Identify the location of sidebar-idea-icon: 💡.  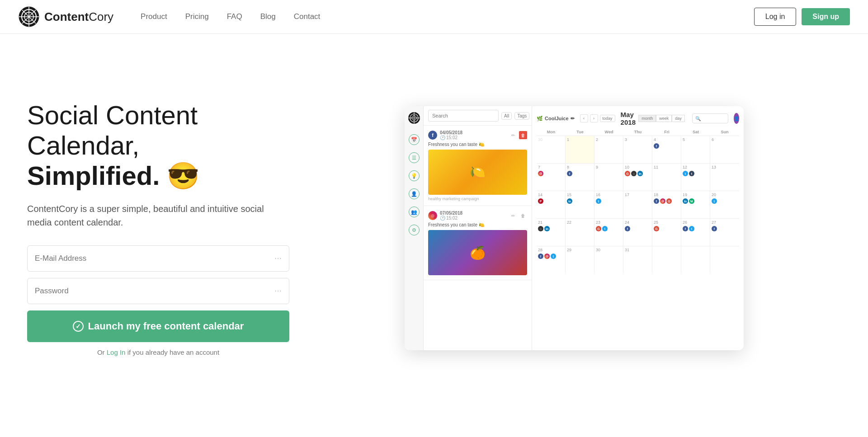
(414, 176).